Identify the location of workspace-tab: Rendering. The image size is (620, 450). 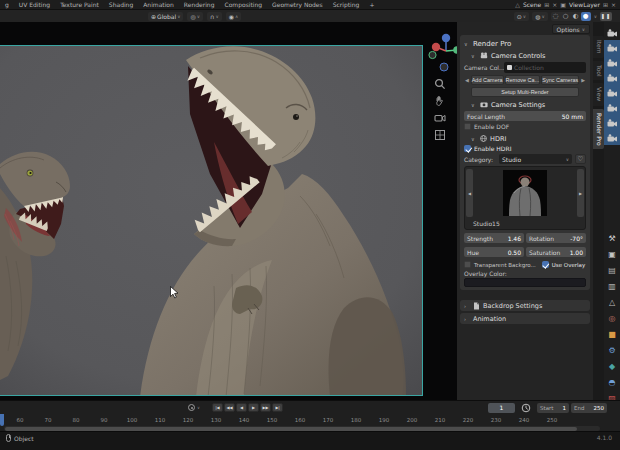
(200, 5).